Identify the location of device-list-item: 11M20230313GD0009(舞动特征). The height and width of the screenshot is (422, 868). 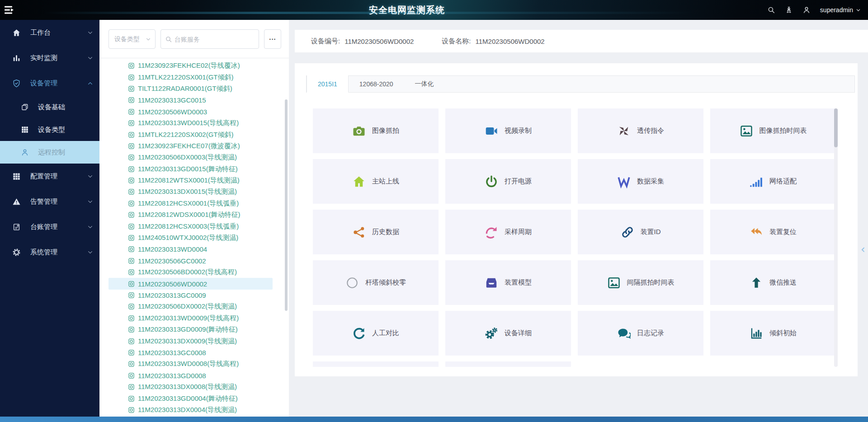
(191, 330).